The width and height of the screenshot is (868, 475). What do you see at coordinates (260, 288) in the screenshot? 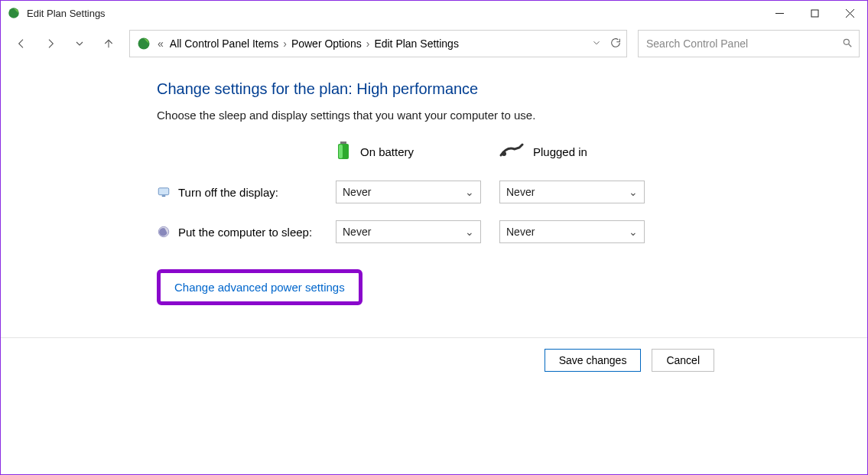
I see `highlighted-region: Change advanced power settings` at bounding box center [260, 288].